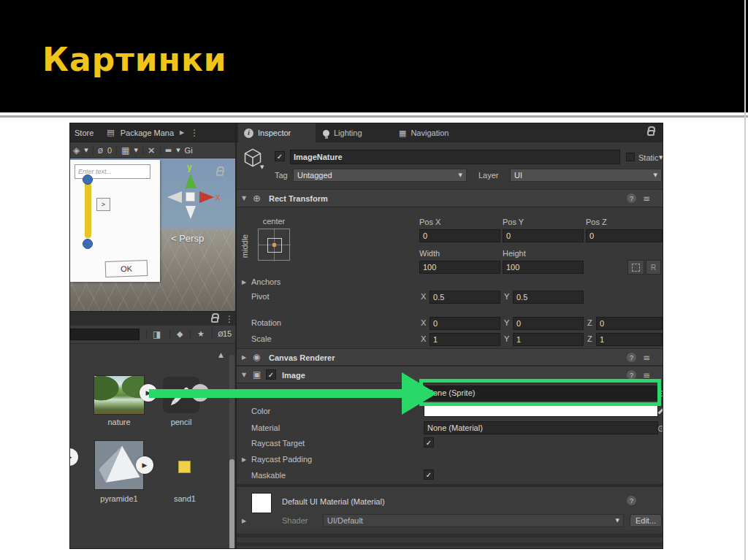 The width and height of the screenshot is (748, 560). Describe the element at coordinates (649, 158) in the screenshot. I see `static-label: Static` at that location.